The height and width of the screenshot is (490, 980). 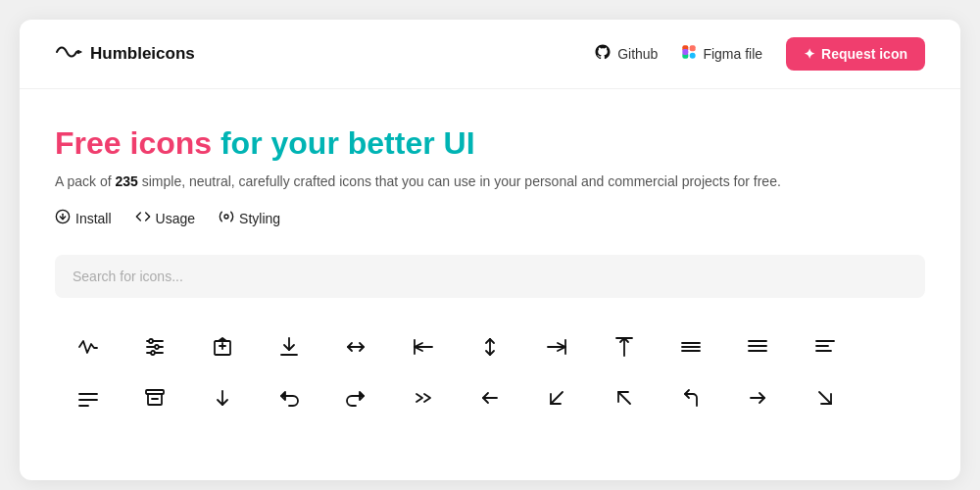 What do you see at coordinates (289, 347) in the screenshot?
I see `icon-download` at bounding box center [289, 347].